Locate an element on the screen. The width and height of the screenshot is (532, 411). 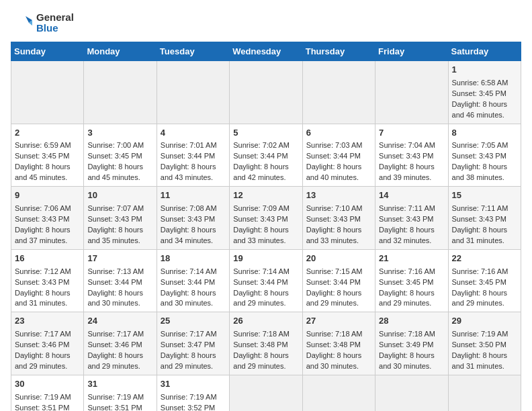
day-of-week-header: Wednesday is located at coordinates (266, 52).